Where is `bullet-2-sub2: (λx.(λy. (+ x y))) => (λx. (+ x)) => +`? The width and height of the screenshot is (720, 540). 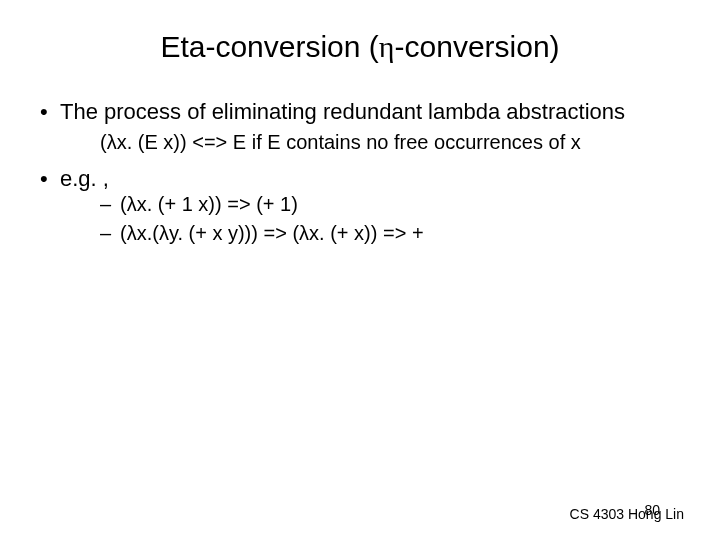 bullet-2-sub2: (λx.(λy. (+ x y))) => (λx. (+ x)) => + is located at coordinates (392, 234).